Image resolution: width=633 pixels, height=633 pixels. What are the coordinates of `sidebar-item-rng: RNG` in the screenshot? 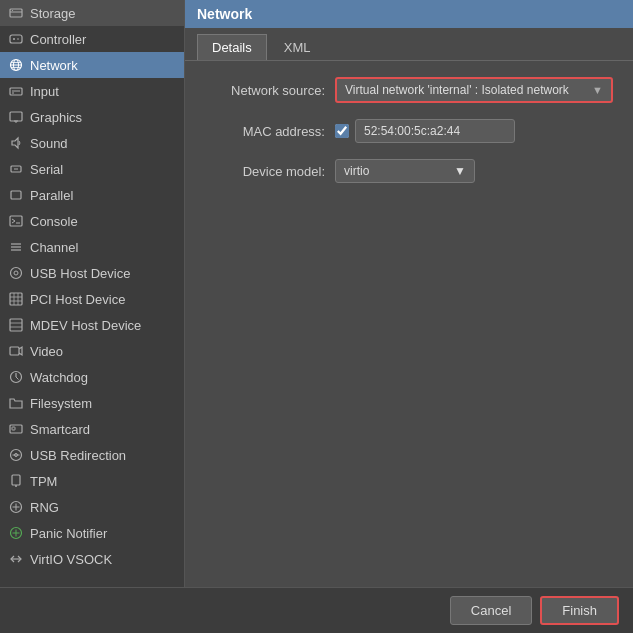 It's located at (92, 507).